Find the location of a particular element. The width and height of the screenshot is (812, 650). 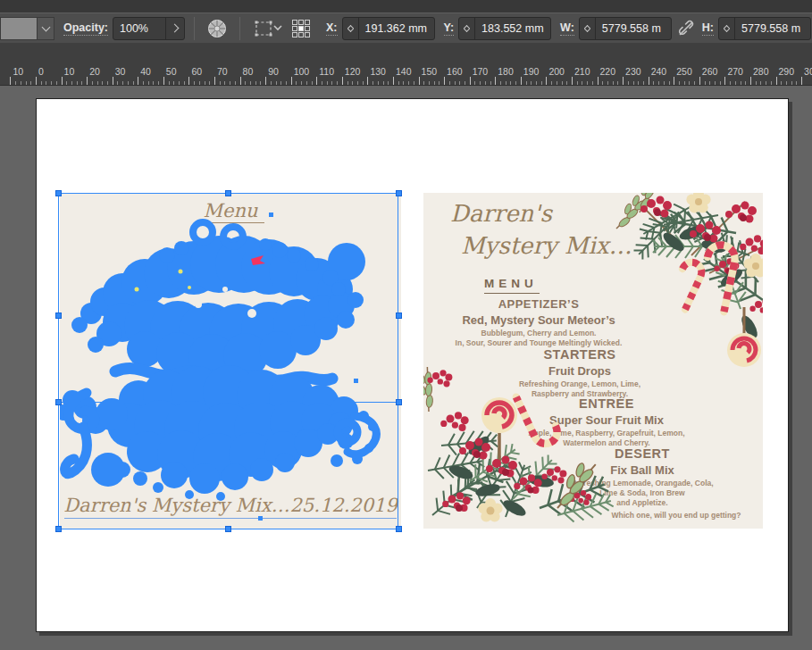

constrain-proportions-broken-link-icon is located at coordinates (686, 29).